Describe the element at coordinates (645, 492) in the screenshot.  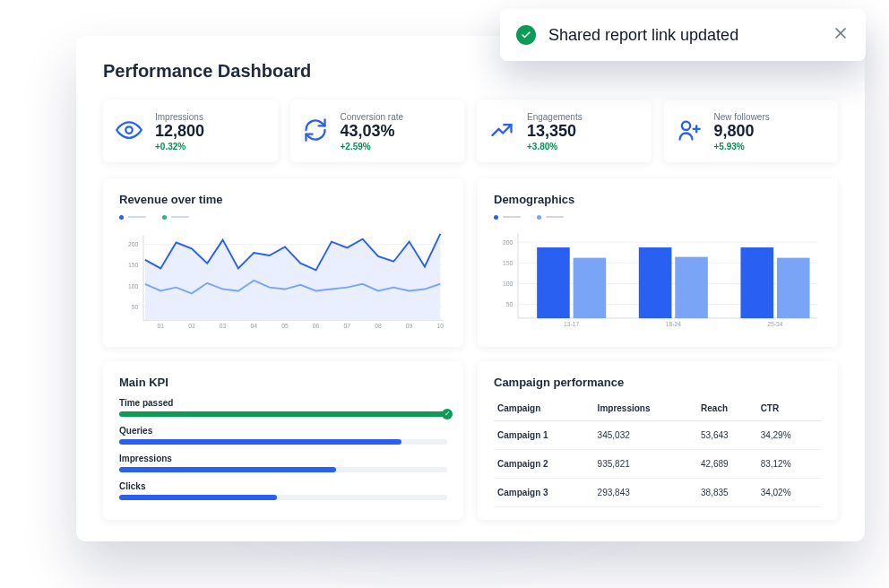
I see `table-cell: 293,843` at that location.